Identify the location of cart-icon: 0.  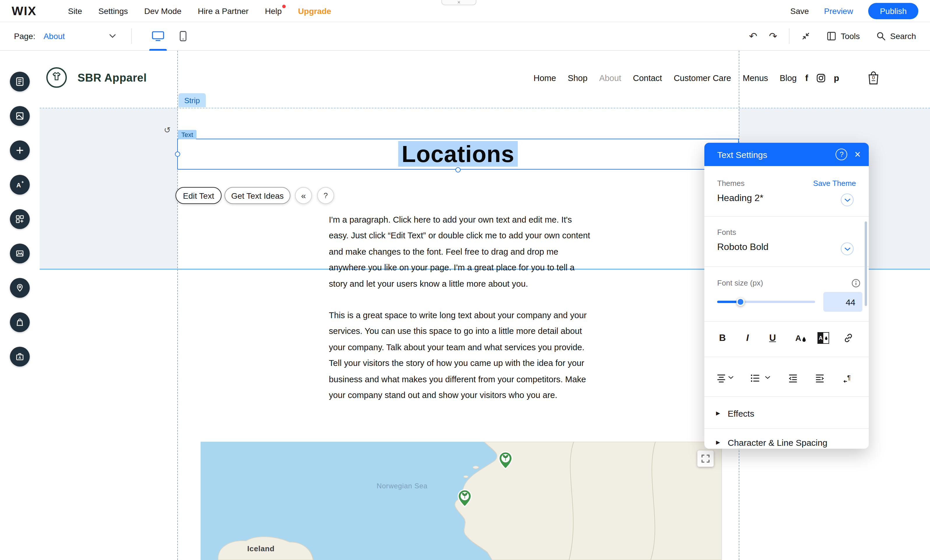
(873, 78).